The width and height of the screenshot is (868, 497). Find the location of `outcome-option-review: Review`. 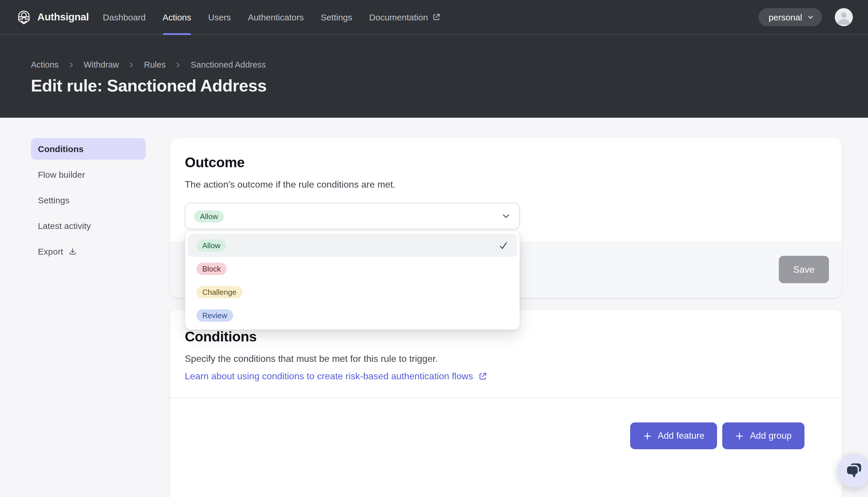

outcome-option-review: Review is located at coordinates (352, 315).